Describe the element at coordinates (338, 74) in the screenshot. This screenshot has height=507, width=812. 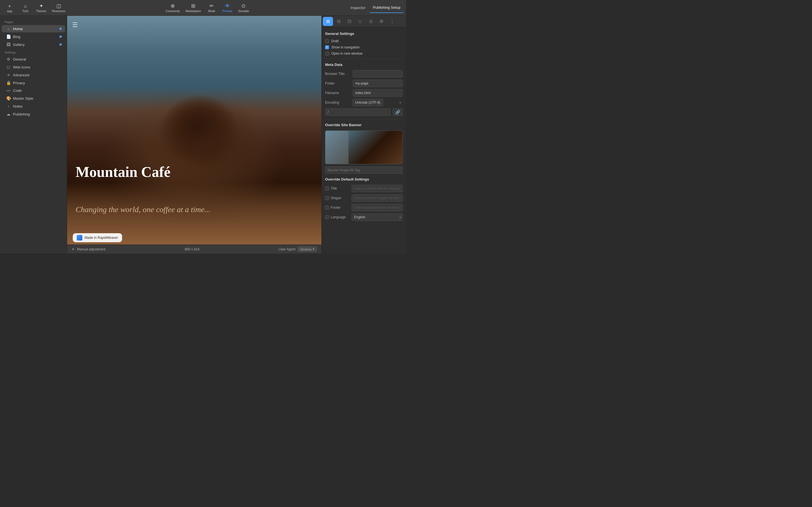
I see `browser-title-label: Browser Title` at that location.